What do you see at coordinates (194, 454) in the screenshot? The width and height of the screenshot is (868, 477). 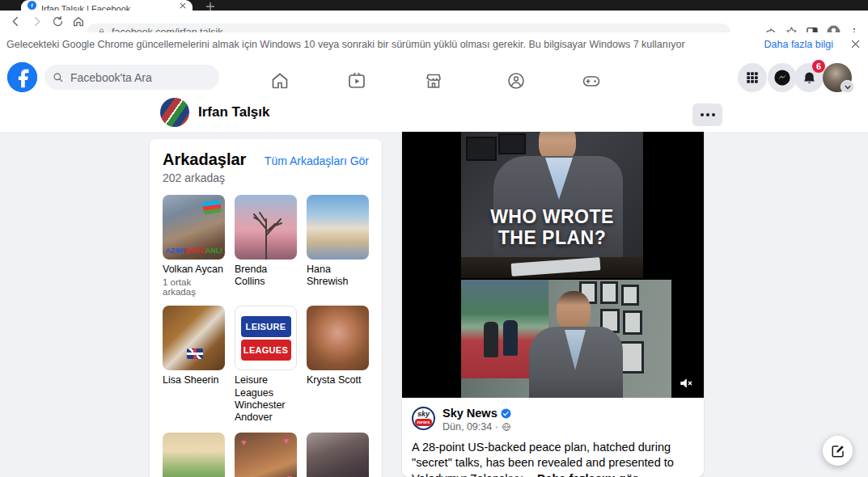 I see `friend-card: Dara Liza` at bounding box center [194, 454].